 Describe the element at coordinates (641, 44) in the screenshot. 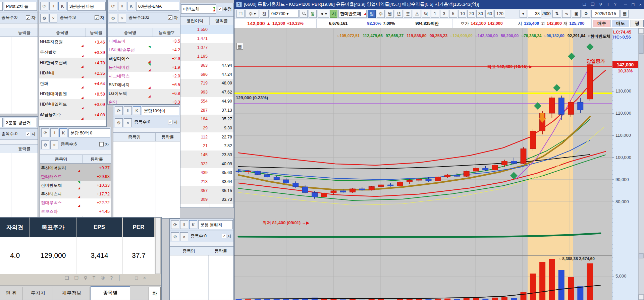

I see `scrollbar-thumb` at that location.